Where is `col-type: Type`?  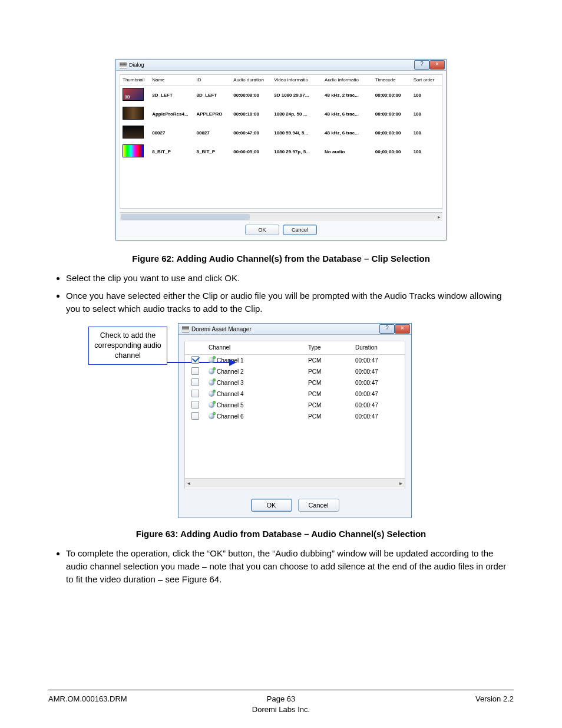
col-type: Type is located at coordinates (328, 348).